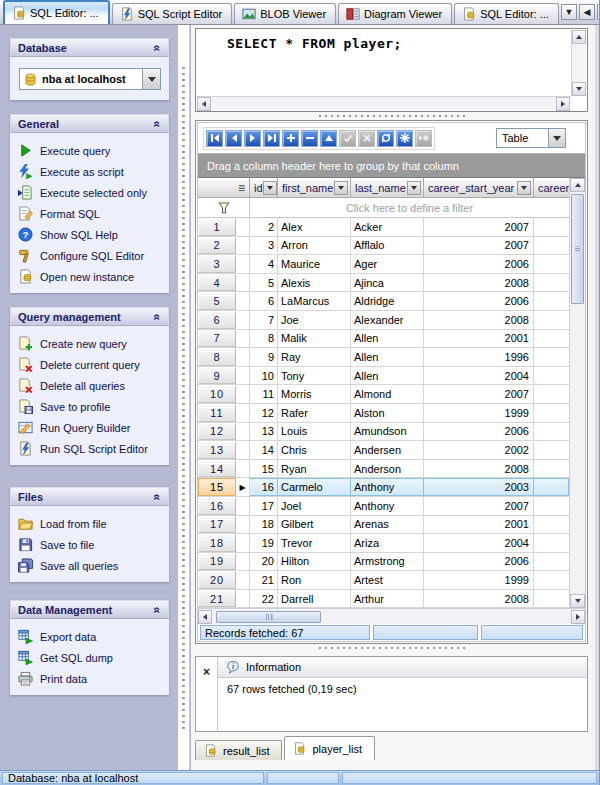 The image size is (600, 785). What do you see at coordinates (264, 543) in the screenshot?
I see `cell-id: 19` at bounding box center [264, 543].